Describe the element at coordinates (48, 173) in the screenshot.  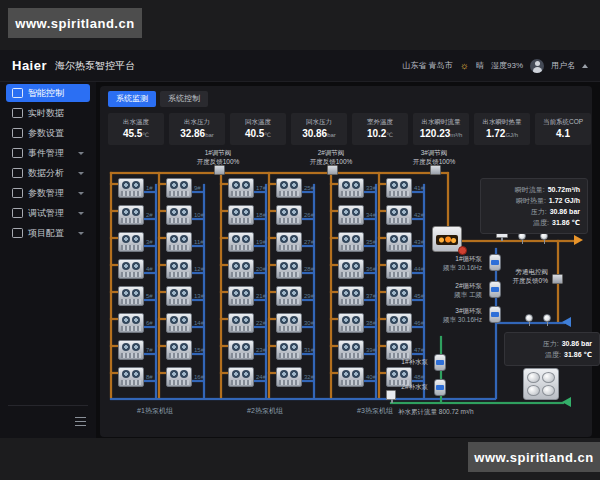
I see `sidebar-item-data-analysis: 数据分析` at that location.